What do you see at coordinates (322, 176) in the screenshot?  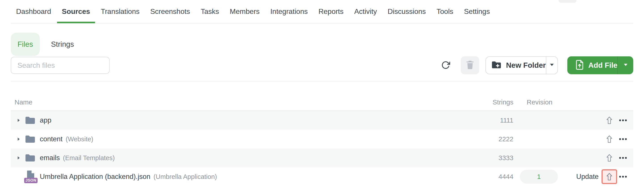 I see `table-row-file-umbrella-json: JSON Umbrella Application (backend).json…` at bounding box center [322, 176].